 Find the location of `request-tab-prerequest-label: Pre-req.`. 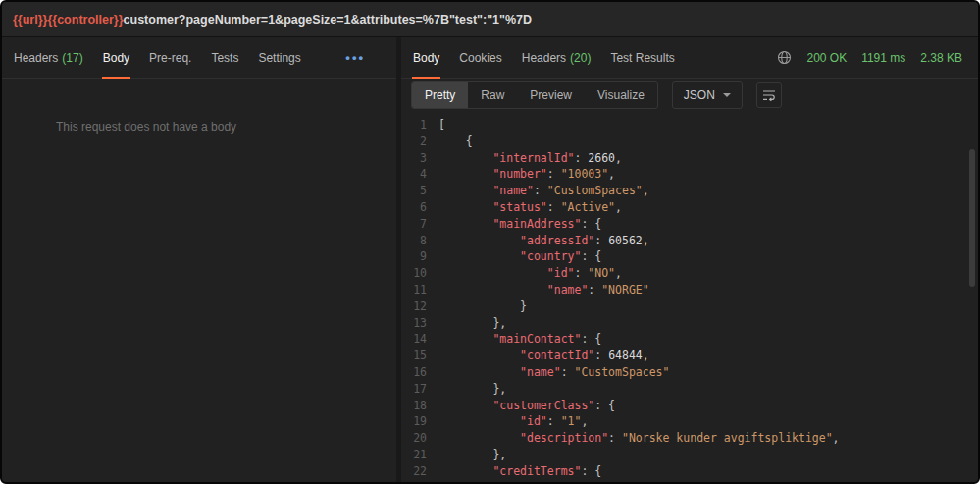

request-tab-prerequest-label: Pre-req. is located at coordinates (171, 58).